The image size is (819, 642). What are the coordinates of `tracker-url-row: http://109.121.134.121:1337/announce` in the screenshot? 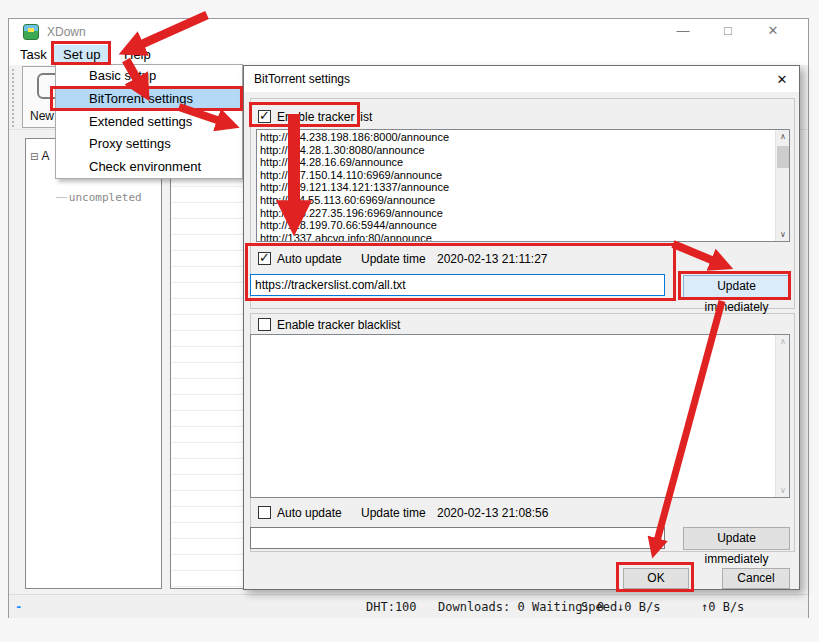 It's located at (354, 188).